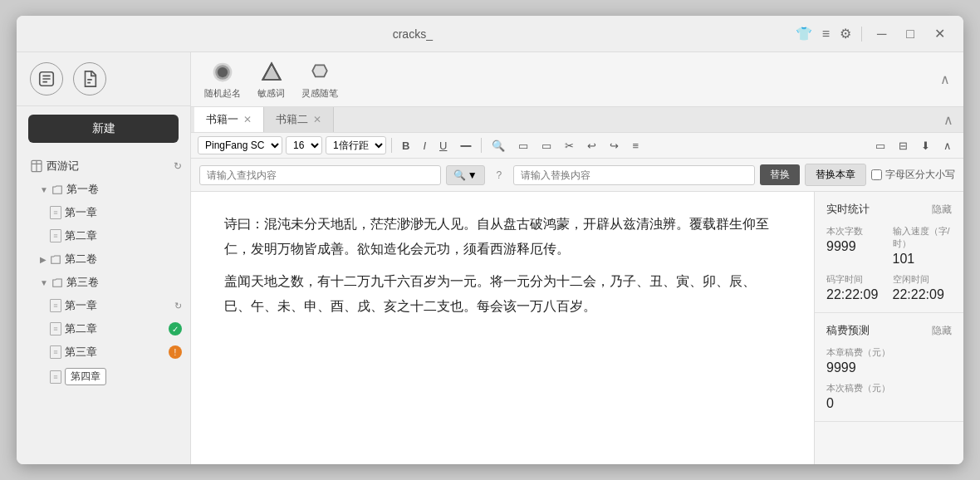  Describe the element at coordinates (889, 379) in the screenshot. I see `predict-stats-grid: 本章稿费（元） 9999 本次稿费（元） 0` at that location.